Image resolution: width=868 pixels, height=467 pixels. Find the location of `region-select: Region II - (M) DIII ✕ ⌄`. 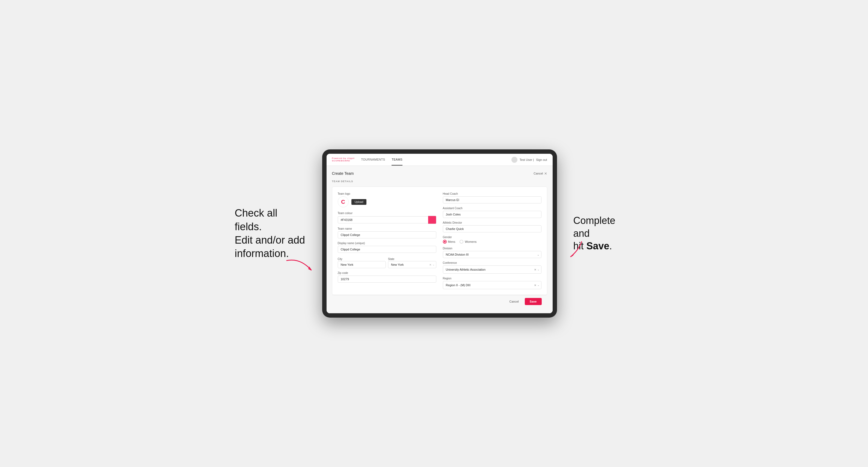

region-select: Region II - (M) DIII ✕ ⌄ is located at coordinates (492, 285).